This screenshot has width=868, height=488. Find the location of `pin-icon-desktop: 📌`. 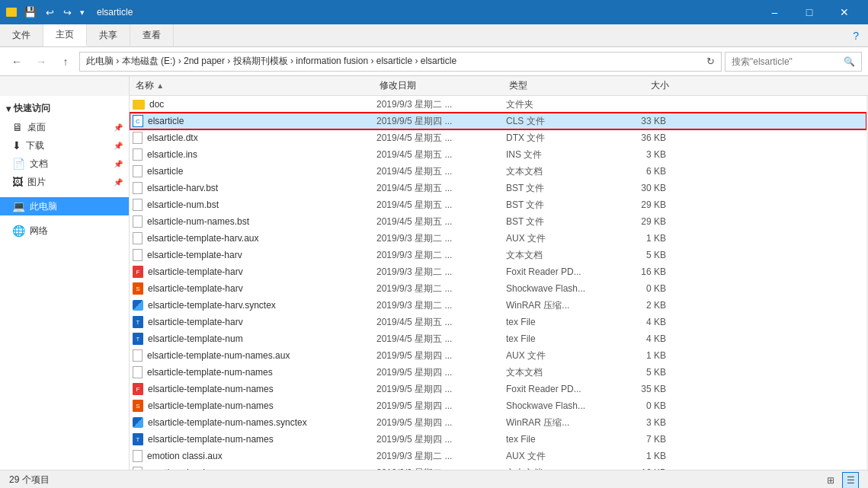

pin-icon-desktop: 📌 is located at coordinates (118, 128).